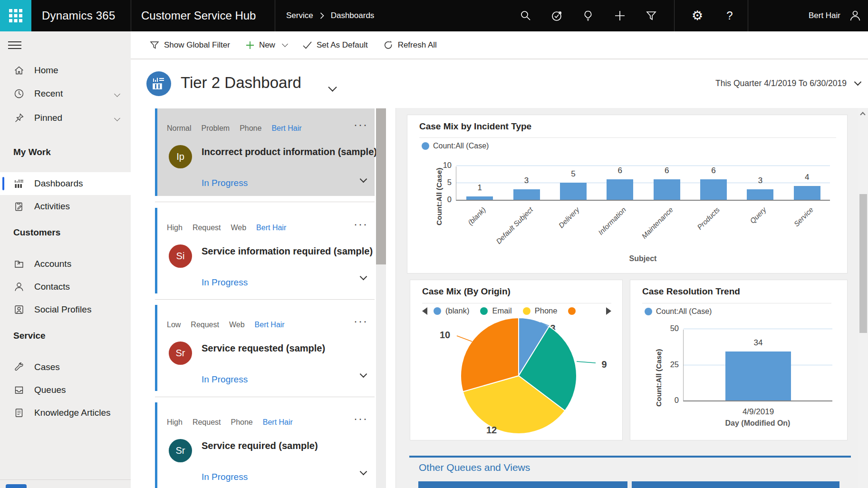 The height and width of the screenshot is (488, 868). I want to click on x-axis-title: Subject, so click(643, 259).